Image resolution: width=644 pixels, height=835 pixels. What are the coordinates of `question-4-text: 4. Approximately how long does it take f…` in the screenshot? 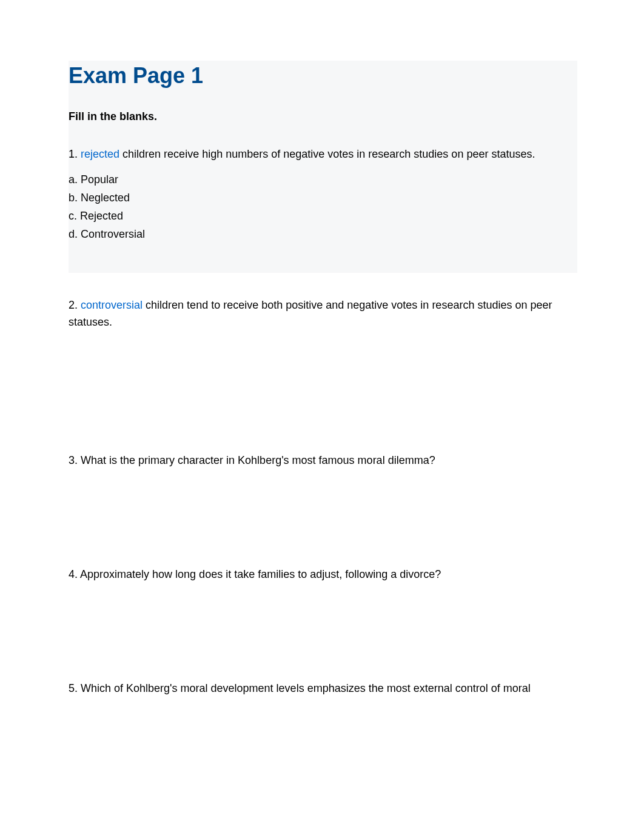 It's located at (255, 574).